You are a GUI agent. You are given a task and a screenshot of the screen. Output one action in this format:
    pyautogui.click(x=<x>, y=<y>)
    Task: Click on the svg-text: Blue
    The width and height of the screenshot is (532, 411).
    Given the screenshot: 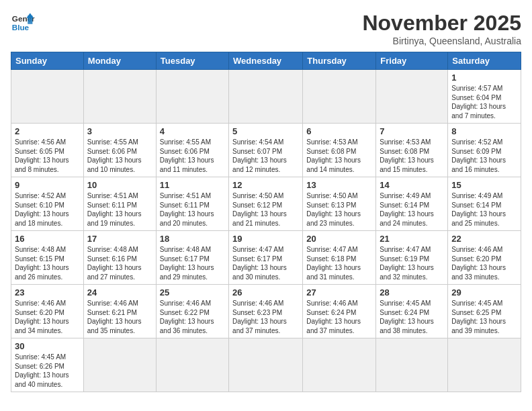 What is the action you would take?
    pyautogui.click(x=21, y=27)
    